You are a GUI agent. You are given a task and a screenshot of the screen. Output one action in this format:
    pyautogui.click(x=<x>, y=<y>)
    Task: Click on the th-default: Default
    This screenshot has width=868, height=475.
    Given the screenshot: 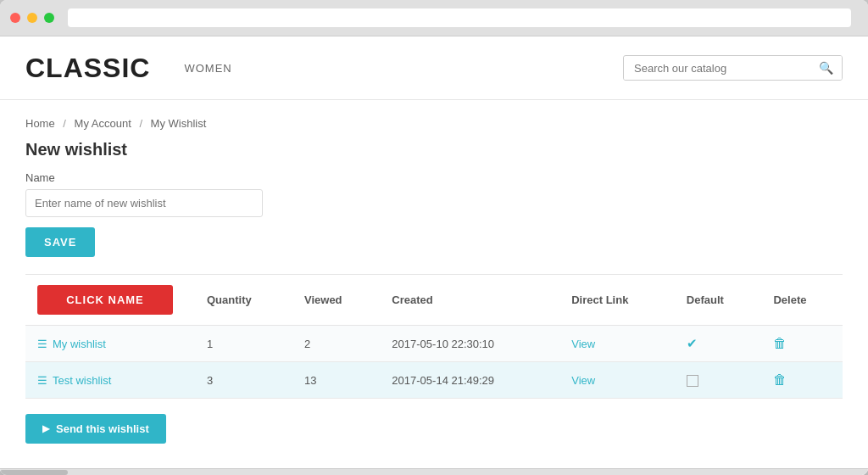 What is the action you would take?
    pyautogui.click(x=719, y=300)
    